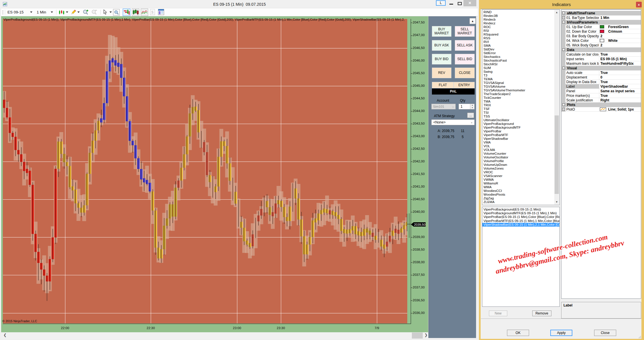 The width and height of the screenshot is (644, 340). Describe the element at coordinates (420, 225) in the screenshot. I see `svg-text: 2039,50` at that location.